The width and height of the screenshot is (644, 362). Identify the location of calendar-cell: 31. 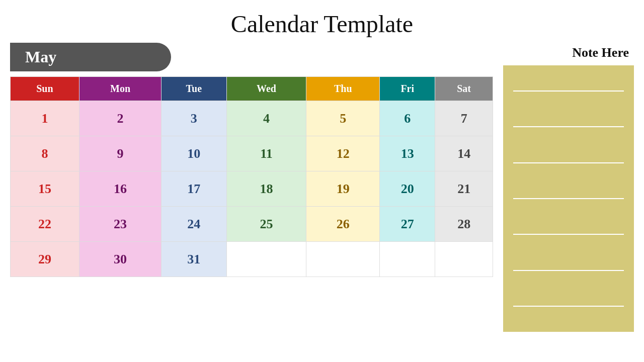
(194, 259).